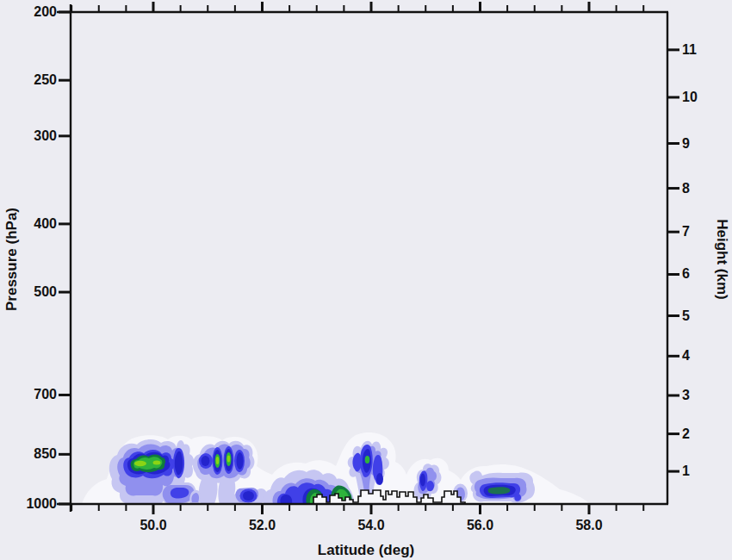  I want to click on pressure-tick-label: 1000, so click(31, 504).